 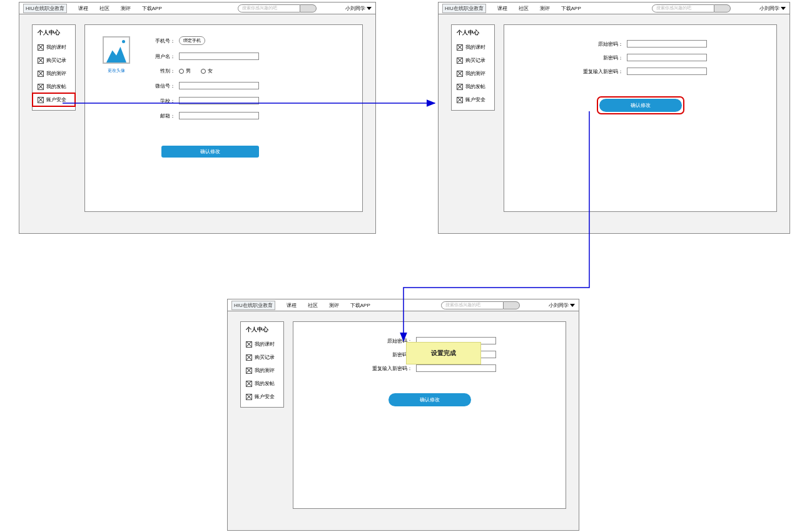 I want to click on form-row-wechat: 微信号：, so click(x=204, y=86).